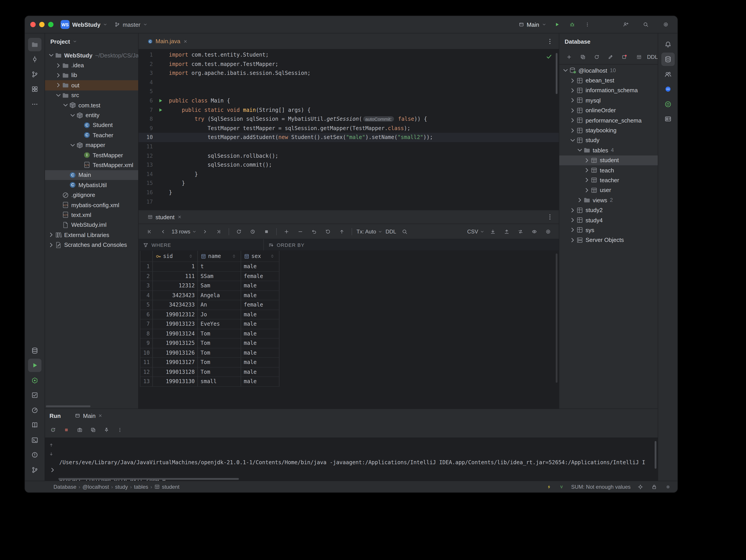 The height and width of the screenshot is (560, 746). What do you see at coordinates (35, 350) in the screenshot?
I see `database-tool-button` at bounding box center [35, 350].